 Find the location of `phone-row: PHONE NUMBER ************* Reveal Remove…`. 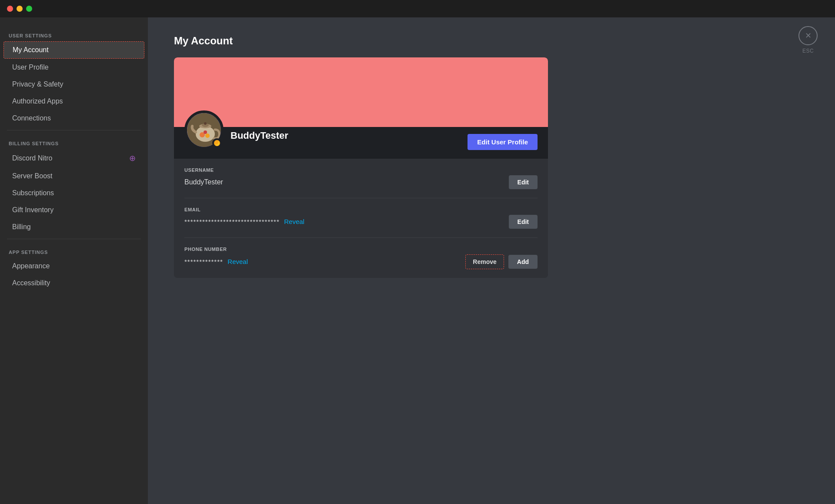

phone-row: PHONE NUMBER ************* Reveal Remove… is located at coordinates (361, 257).